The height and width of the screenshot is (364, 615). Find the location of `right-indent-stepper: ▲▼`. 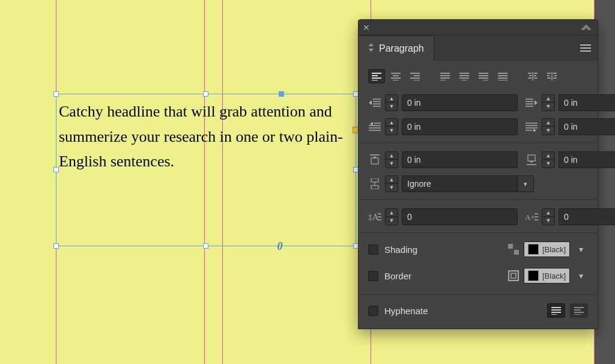

right-indent-stepper: ▲▼ is located at coordinates (548, 103).